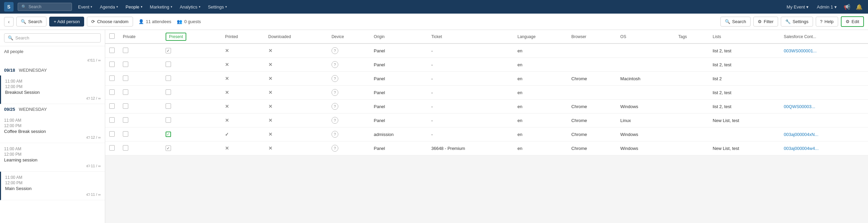  I want to click on nav-settings: Settings▾, so click(218, 7).